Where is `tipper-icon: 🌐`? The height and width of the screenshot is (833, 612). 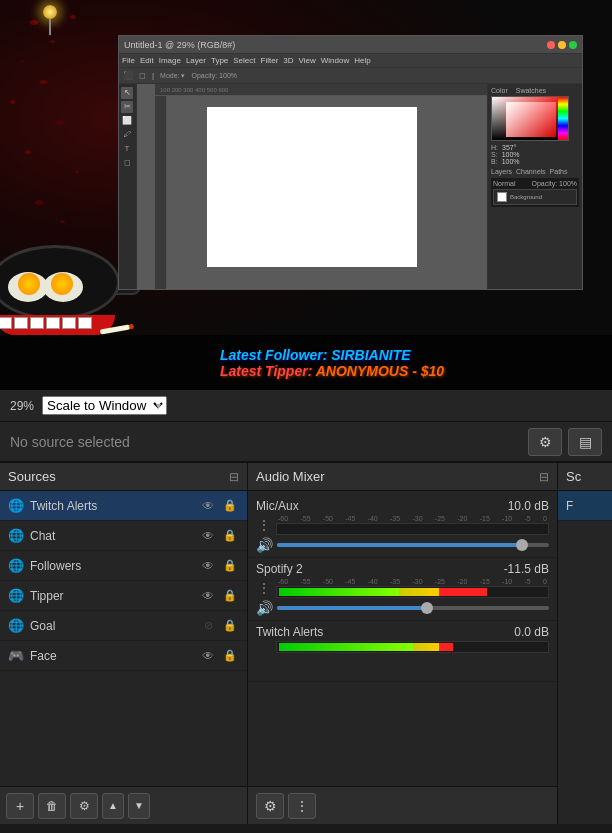 tipper-icon: 🌐 is located at coordinates (16, 596).